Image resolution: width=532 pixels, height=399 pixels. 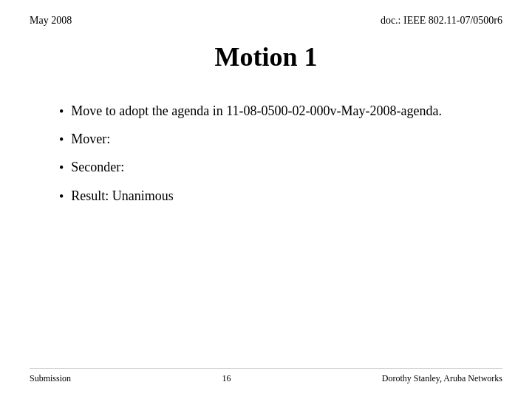 I want to click on bullet-text-3: Result: Unanimous, so click(x=123, y=197).